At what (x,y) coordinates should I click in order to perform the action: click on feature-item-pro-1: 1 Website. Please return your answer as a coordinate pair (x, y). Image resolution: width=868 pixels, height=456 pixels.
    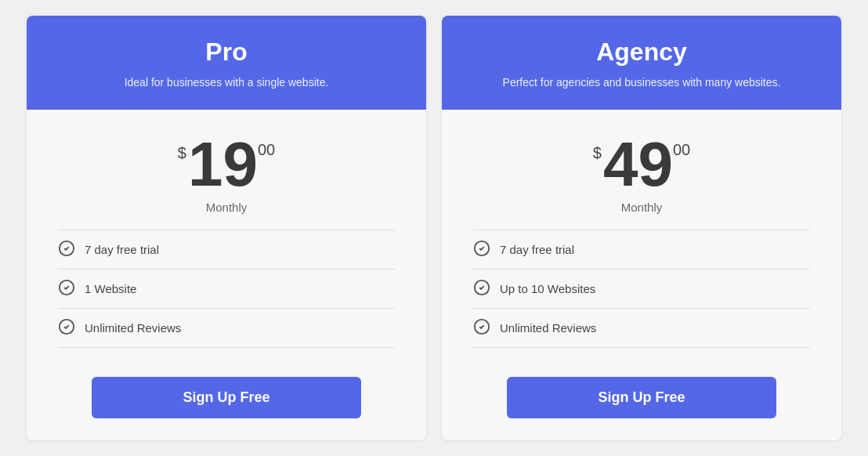
    Looking at the image, I should click on (226, 289).